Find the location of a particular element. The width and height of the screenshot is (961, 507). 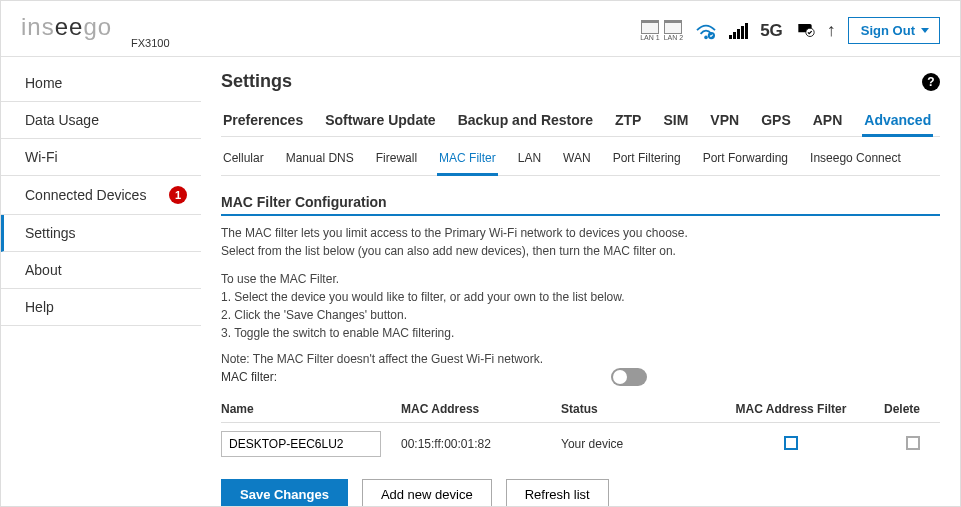

sidebar-item-connected-devices: Connected Devices 1 is located at coordinates (101, 196).